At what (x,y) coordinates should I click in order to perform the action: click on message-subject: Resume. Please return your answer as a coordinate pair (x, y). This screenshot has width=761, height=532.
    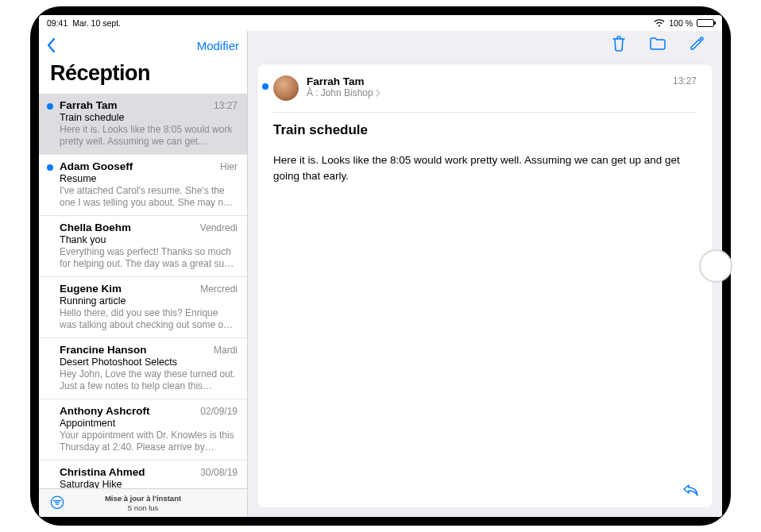
    Looking at the image, I should click on (149, 179).